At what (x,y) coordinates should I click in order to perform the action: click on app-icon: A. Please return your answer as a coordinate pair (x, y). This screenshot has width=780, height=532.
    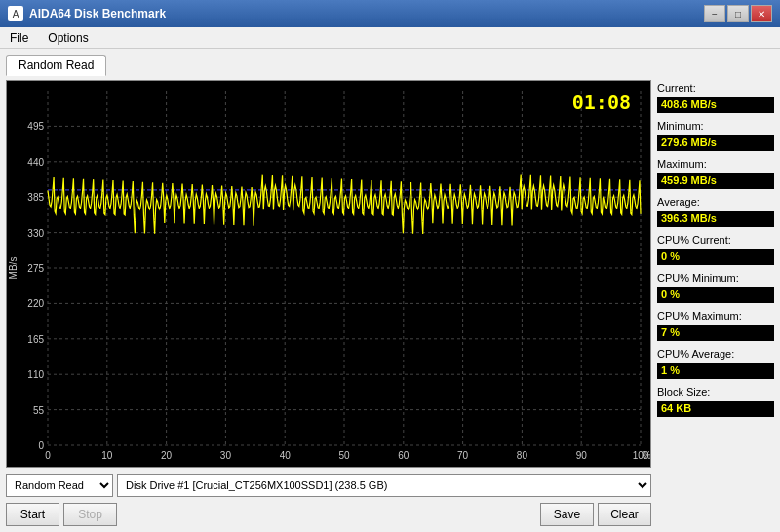
    Looking at the image, I should click on (16, 14).